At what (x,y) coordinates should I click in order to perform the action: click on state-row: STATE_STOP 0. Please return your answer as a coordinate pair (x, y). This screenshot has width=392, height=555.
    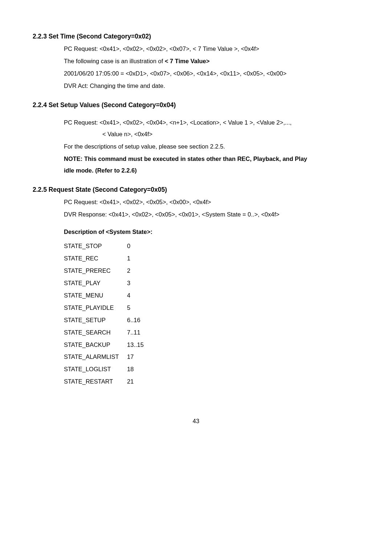
    Looking at the image, I should click on (104, 246).